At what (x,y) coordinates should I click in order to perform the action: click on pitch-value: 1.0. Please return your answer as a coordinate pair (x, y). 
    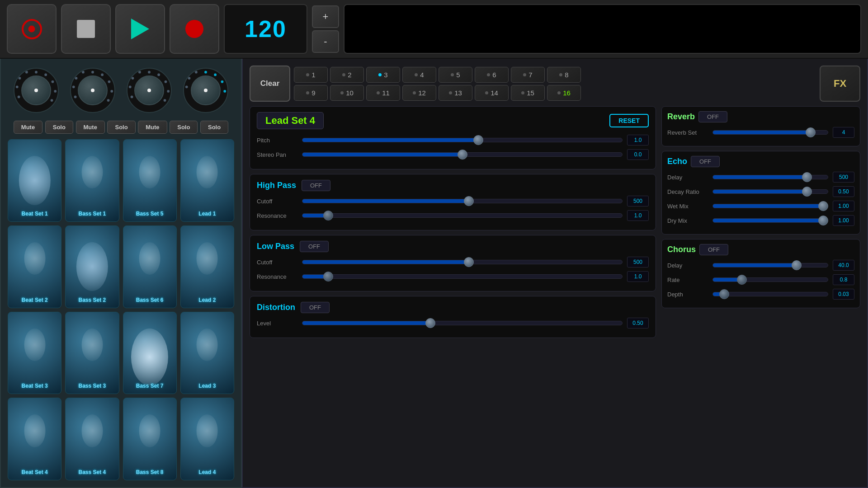
    Looking at the image, I should click on (638, 140).